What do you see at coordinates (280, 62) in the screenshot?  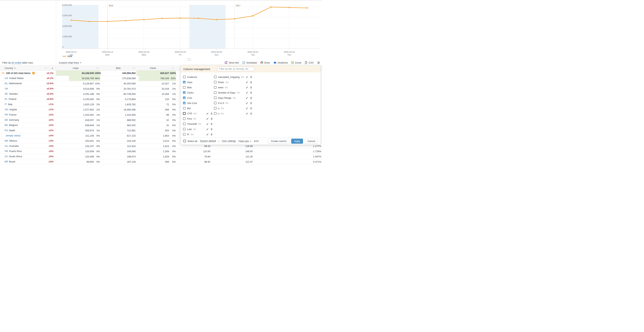 I see `onedrive-button: OneDrive` at bounding box center [280, 62].